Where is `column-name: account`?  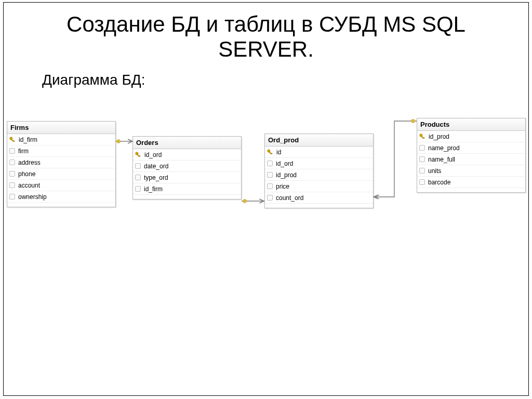
column-name: account is located at coordinates (65, 185).